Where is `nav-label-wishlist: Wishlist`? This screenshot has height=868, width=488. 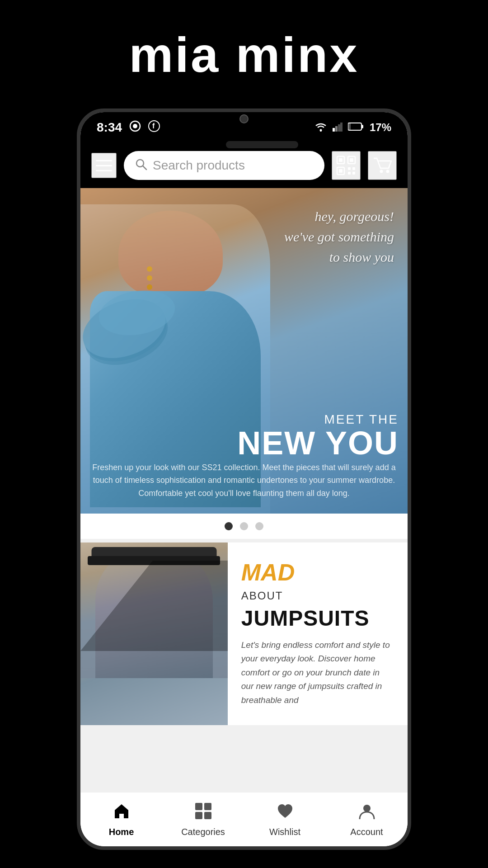 nav-label-wishlist: Wishlist is located at coordinates (285, 832).